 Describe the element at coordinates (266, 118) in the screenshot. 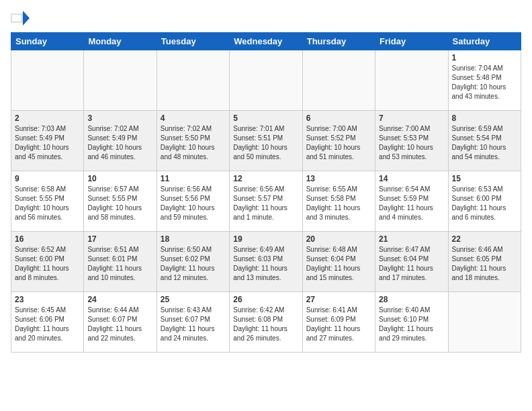

I see `day-number: 5` at that location.